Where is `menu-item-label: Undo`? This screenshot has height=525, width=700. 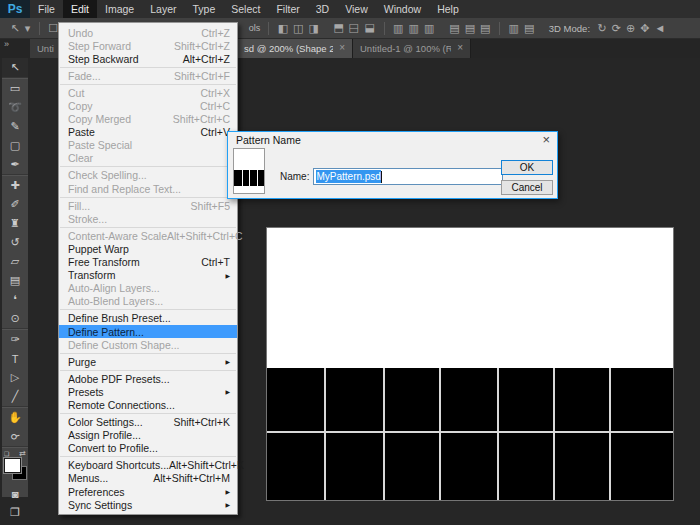 menu-item-label: Undo is located at coordinates (80, 33).